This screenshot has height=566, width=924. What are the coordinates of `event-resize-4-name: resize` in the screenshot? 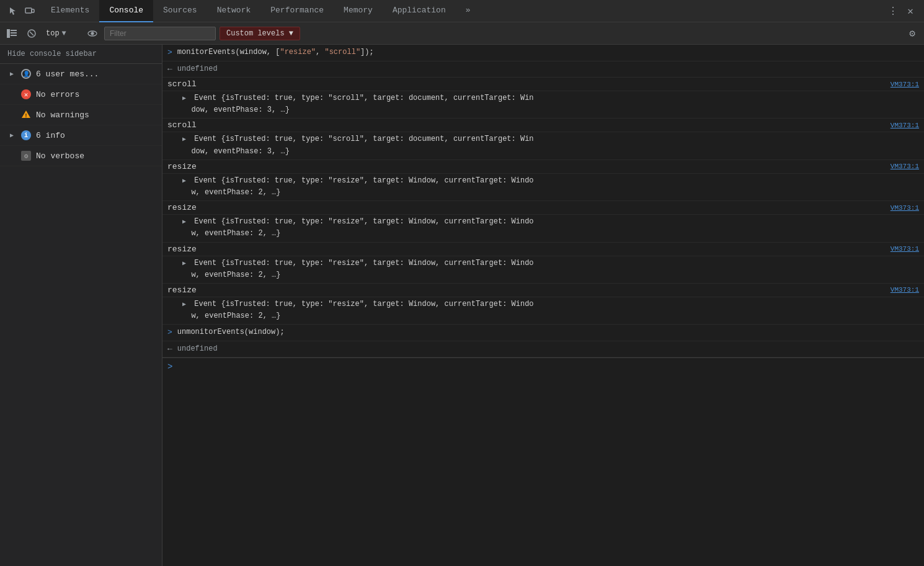 It's located at (182, 290).